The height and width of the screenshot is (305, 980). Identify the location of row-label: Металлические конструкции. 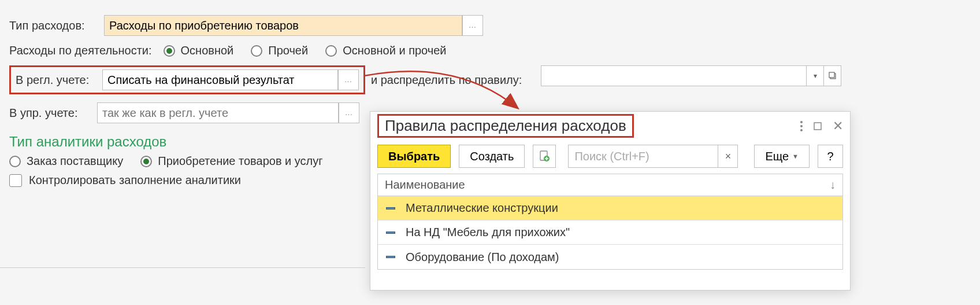
(482, 208).